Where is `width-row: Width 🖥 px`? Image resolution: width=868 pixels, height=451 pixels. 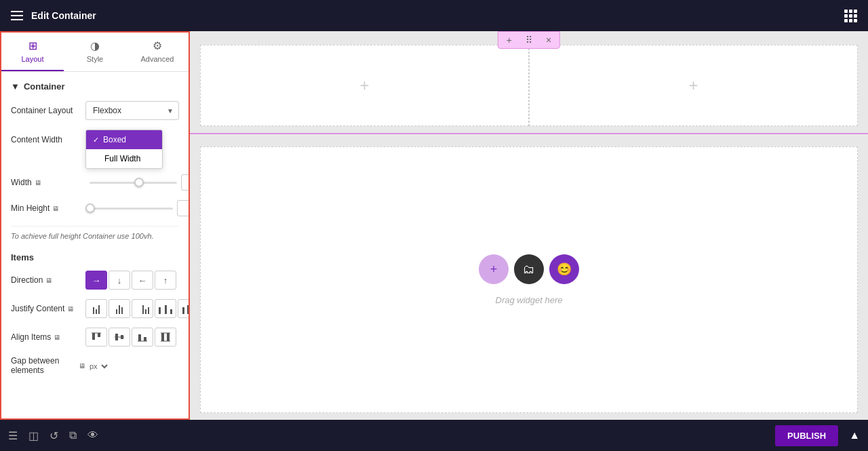
width-row: Width 🖥 px is located at coordinates (95, 182).